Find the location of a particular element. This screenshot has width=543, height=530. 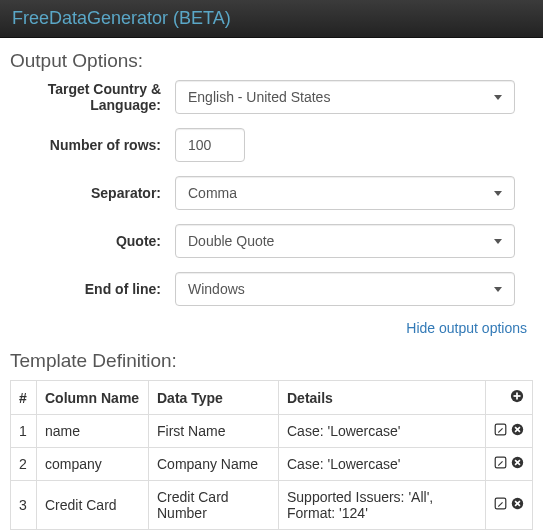

template-definition-header: Template Definition: is located at coordinates (272, 361).